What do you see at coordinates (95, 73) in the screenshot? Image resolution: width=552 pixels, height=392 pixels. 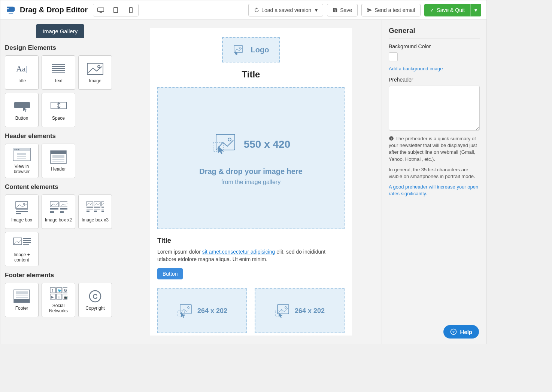 I see `tile-image: Image` at bounding box center [95, 73].